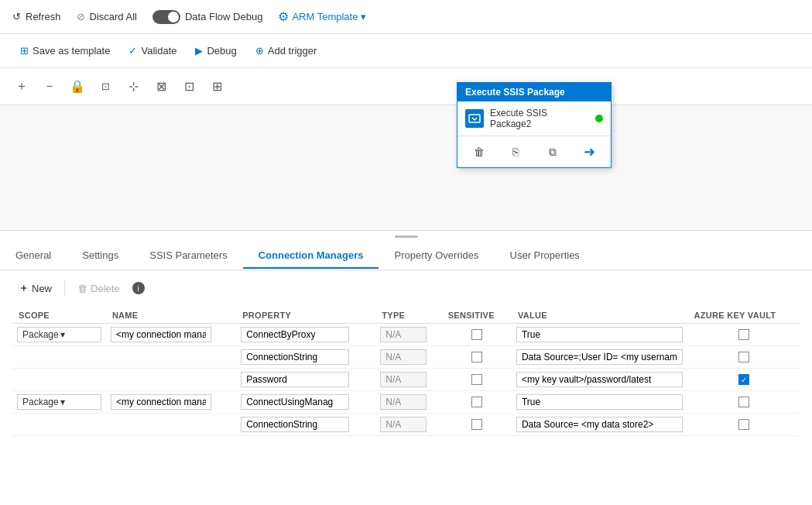 This screenshot has height=505, width=812. Describe the element at coordinates (188, 256) in the screenshot. I see `tab-ssis-parameters: SSIS Parameters` at that location.